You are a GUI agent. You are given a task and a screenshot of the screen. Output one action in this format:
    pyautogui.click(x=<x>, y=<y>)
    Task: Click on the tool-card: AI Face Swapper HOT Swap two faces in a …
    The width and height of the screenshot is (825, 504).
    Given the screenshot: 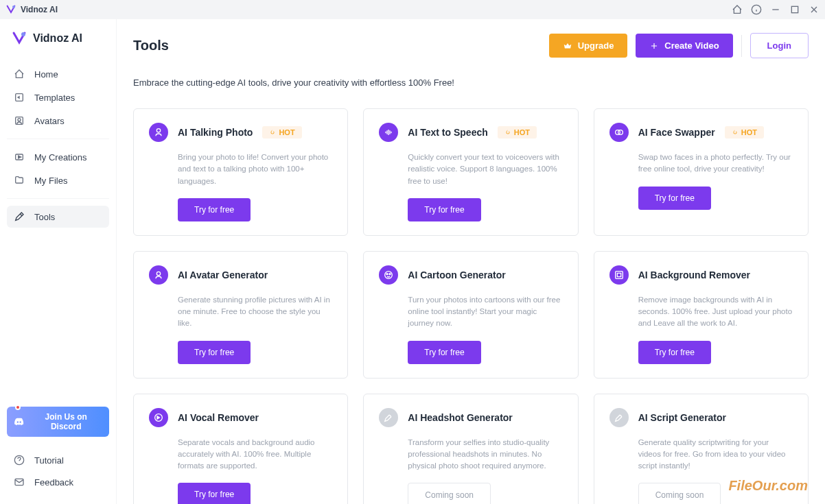 What is the action you would take?
    pyautogui.click(x=701, y=172)
    